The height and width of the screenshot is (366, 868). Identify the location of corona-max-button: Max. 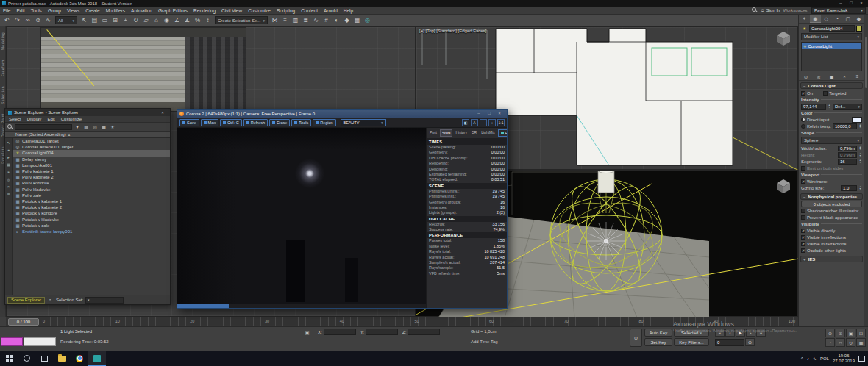
(210, 123).